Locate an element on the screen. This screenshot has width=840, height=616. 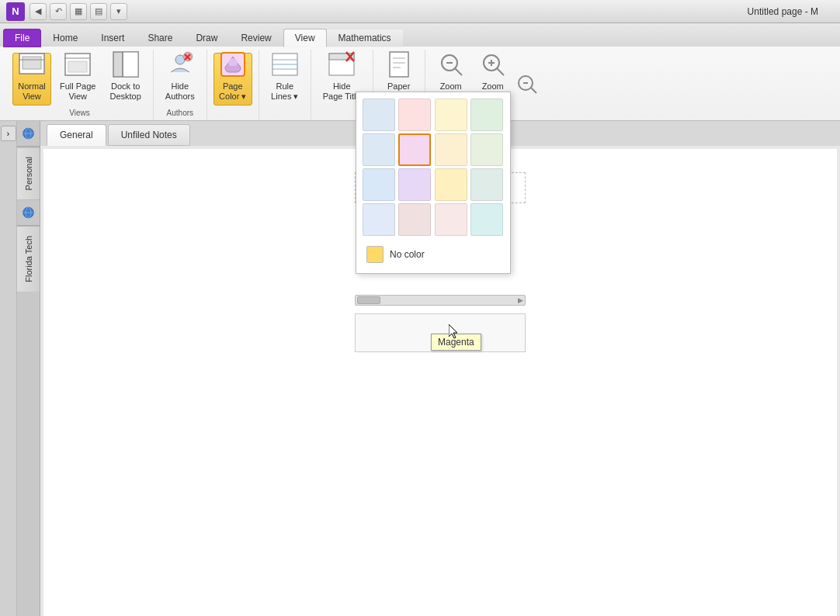
page-tab-unfiled-label: Unfiled Notes is located at coordinates (149, 135).